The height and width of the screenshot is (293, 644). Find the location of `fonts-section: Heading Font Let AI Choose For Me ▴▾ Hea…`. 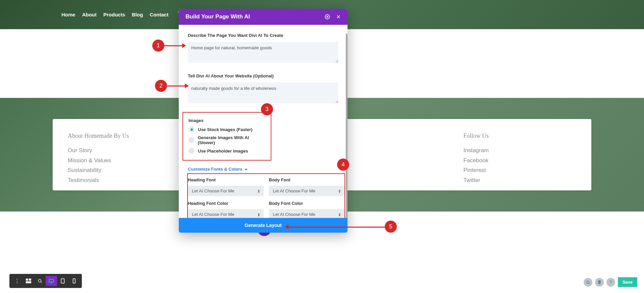

fonts-section: Heading Font Let AI Choose For Me ▴▾ Hea… is located at coordinates (266, 196).